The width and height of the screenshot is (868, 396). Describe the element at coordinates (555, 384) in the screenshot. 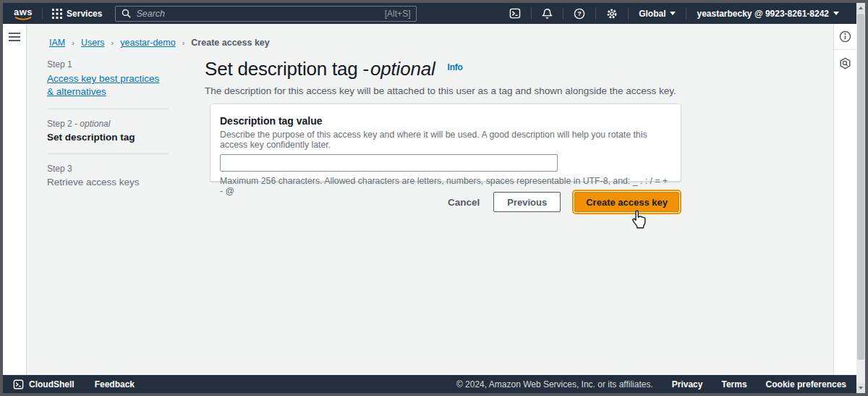

I see `copyright-text: © 2024, Amazon Web Services, Inc. or its…` at that location.